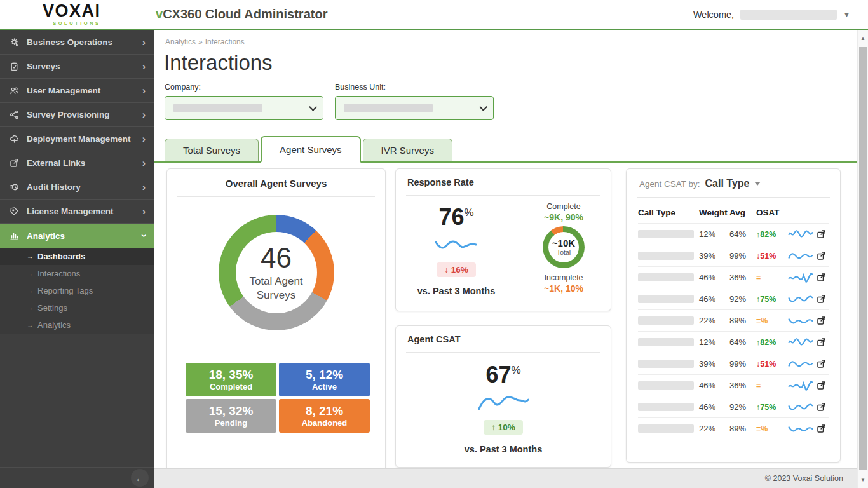 This screenshot has width=868, height=488. Describe the element at coordinates (483, 107) in the screenshot. I see `chevron-down-icon` at that location.